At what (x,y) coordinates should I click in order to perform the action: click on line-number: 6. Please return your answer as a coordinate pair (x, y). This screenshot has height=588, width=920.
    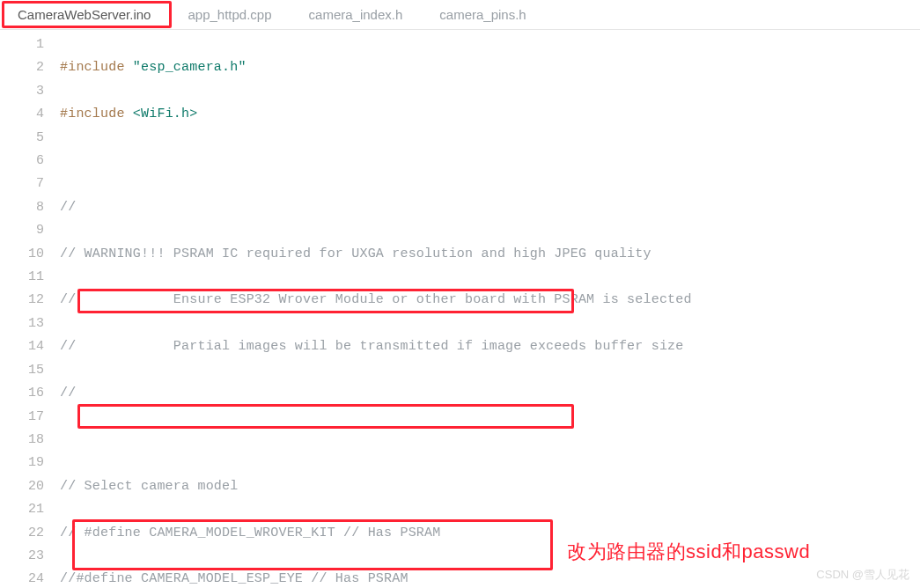
    Looking at the image, I should click on (22, 161).